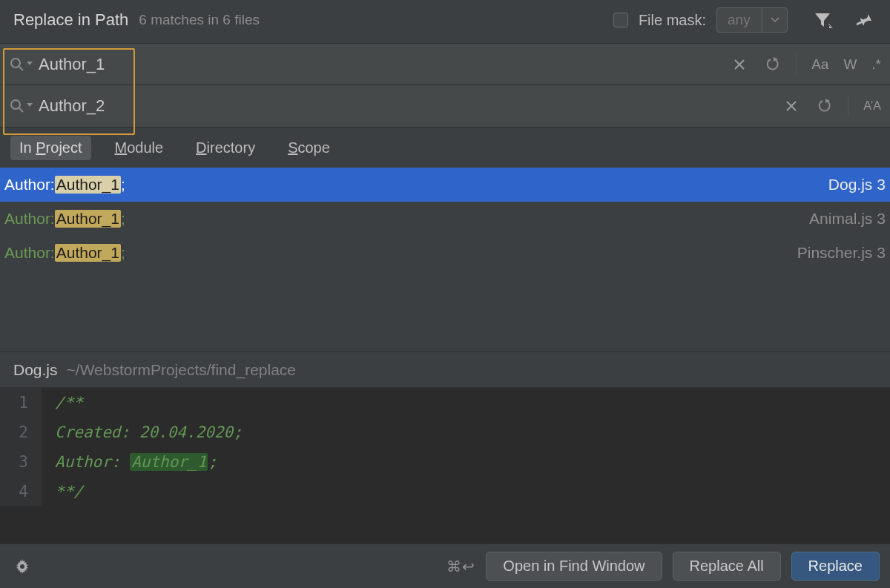  I want to click on result-row: Author: Author_1;Animal.js3, so click(445, 219).